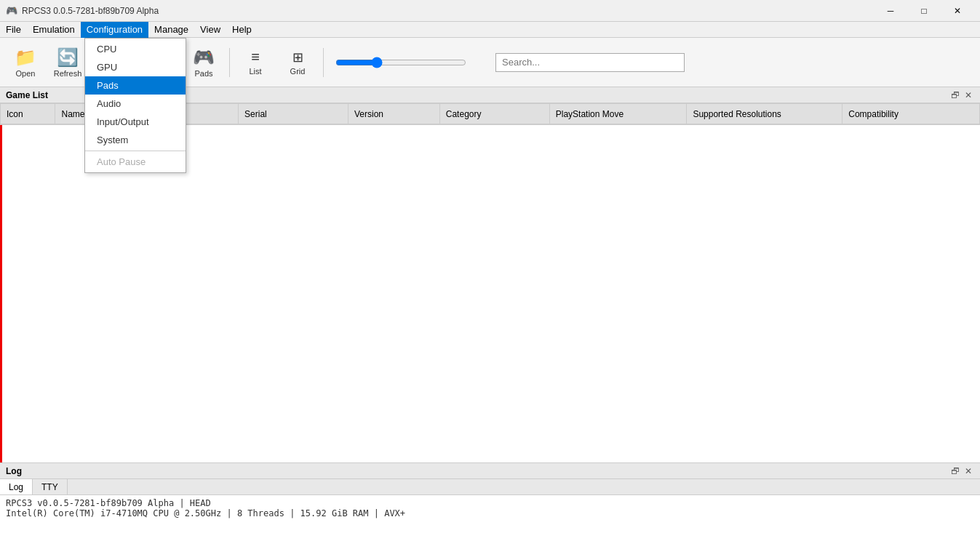 This screenshot has width=980, height=557. What do you see at coordinates (955, 95) in the screenshot?
I see `restore-button: 🗗` at bounding box center [955, 95].